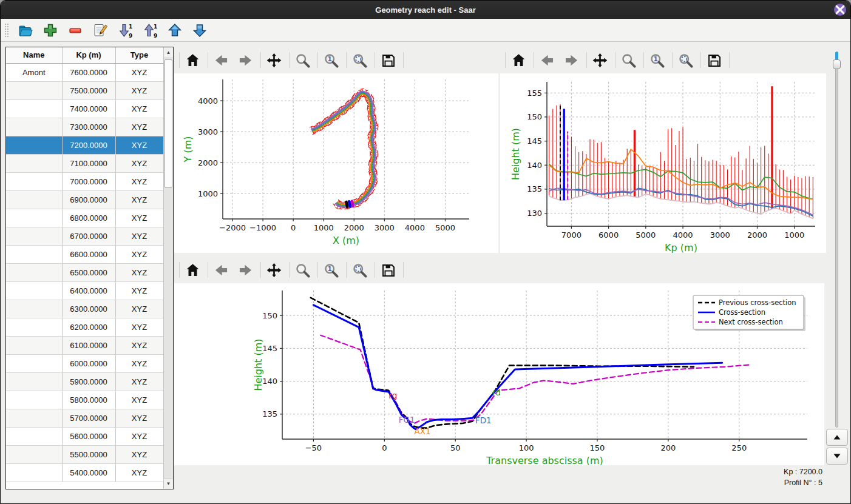 The width and height of the screenshot is (851, 504). I want to click on kp-cell: 5400.0000, so click(89, 472).